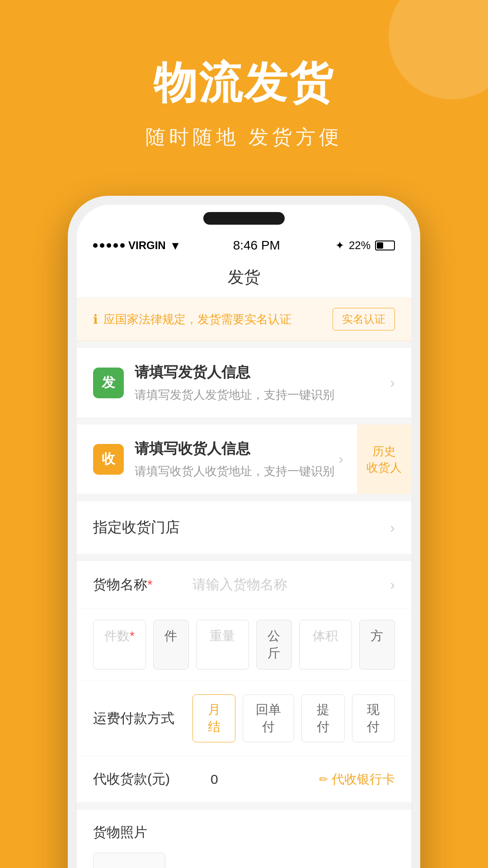  I want to click on real-name-auth-button: 实名认证, so click(364, 319).